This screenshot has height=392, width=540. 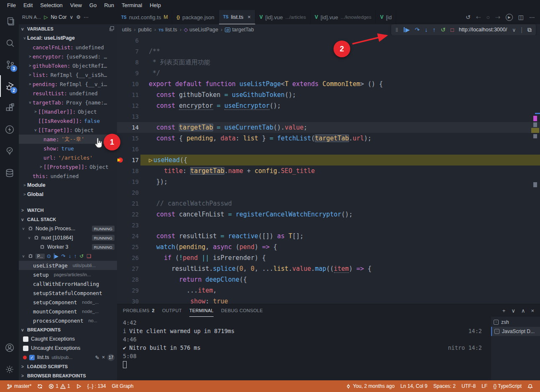 What do you see at coordinates (443, 30) in the screenshot?
I see `restart-button: ↺` at bounding box center [443, 30].